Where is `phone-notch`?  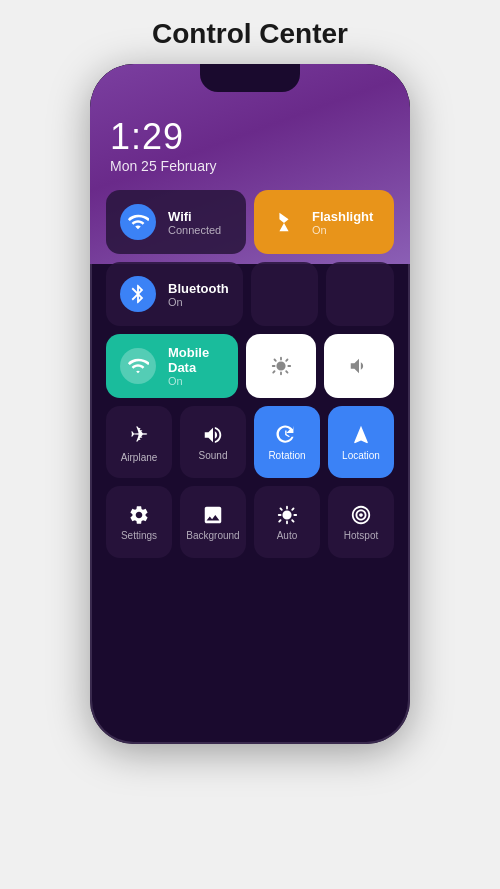 phone-notch is located at coordinates (250, 78).